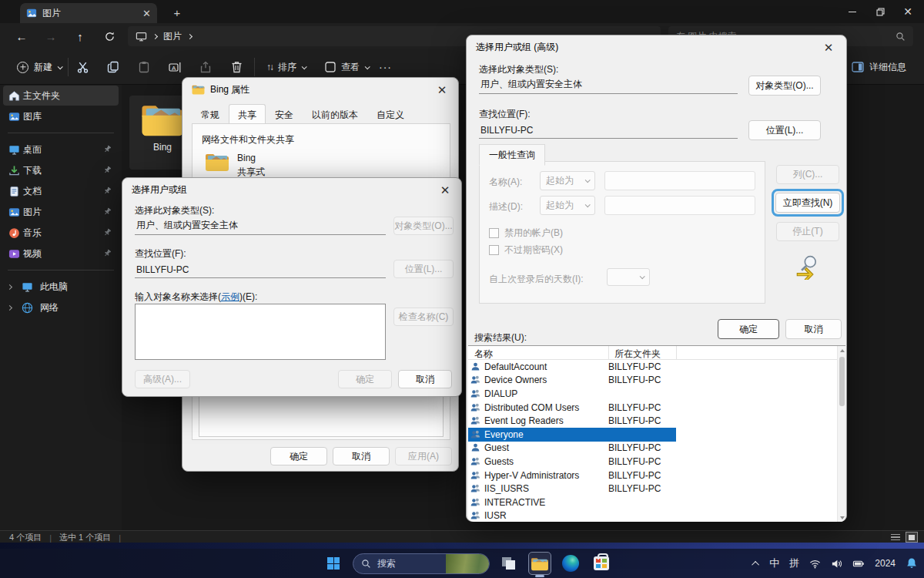  Describe the element at coordinates (484, 355) in the screenshot. I see `column-name: 名称` at that location.